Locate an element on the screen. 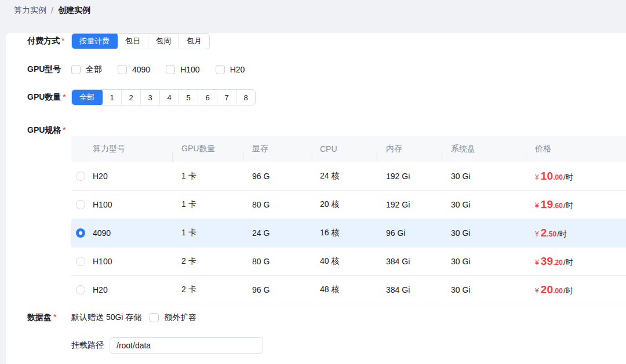  cell-cpu: 48 核 is located at coordinates (344, 290).